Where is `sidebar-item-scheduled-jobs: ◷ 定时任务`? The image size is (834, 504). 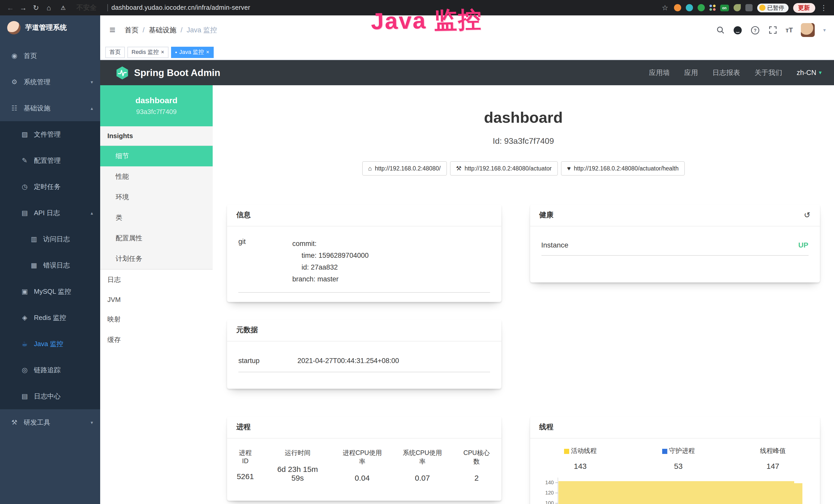
sidebar-item-scheduled-jobs: ◷ 定时任务 is located at coordinates (50, 187).